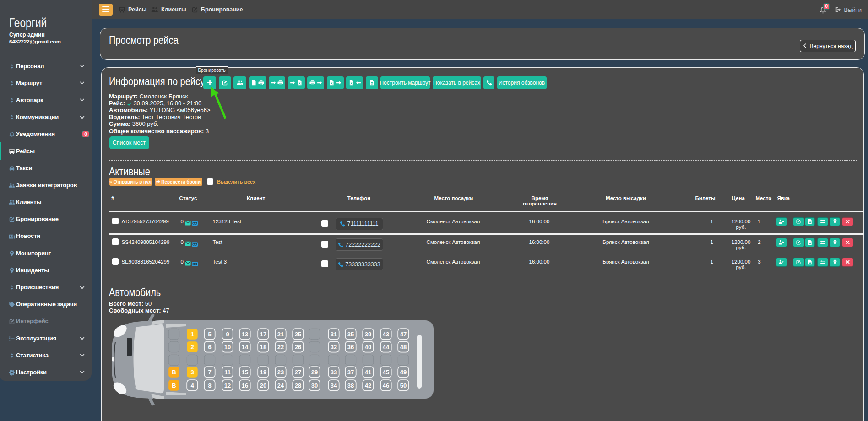 The width and height of the screenshot is (868, 421). Describe the element at coordinates (245, 347) in the screenshot. I see `svg-text: 14` at that location.